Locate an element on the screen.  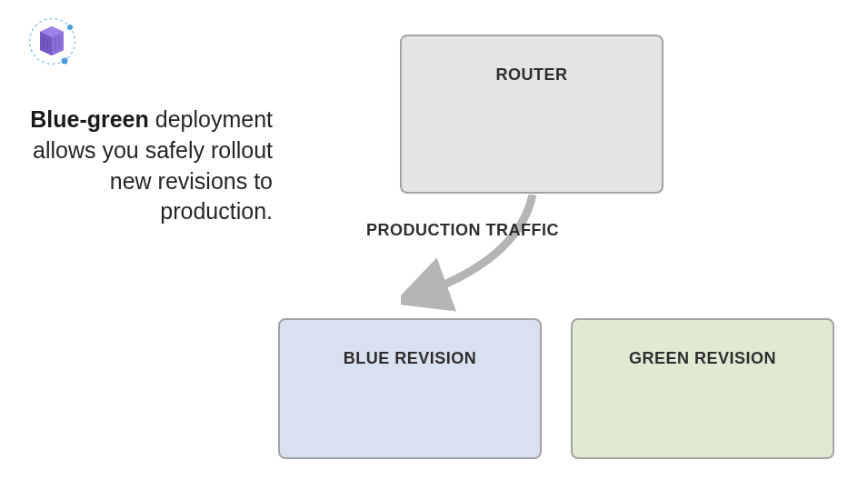
blue-revision-label: BLUE REVISION is located at coordinates (411, 358).